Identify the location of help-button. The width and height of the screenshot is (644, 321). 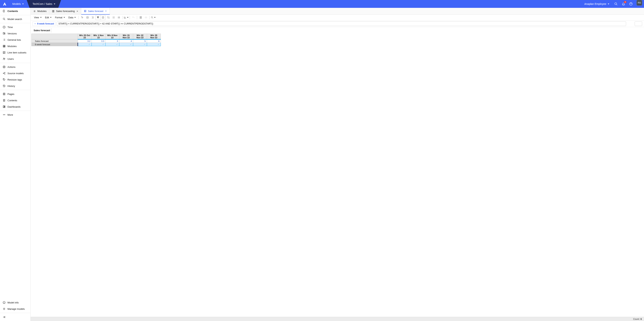
(631, 4).